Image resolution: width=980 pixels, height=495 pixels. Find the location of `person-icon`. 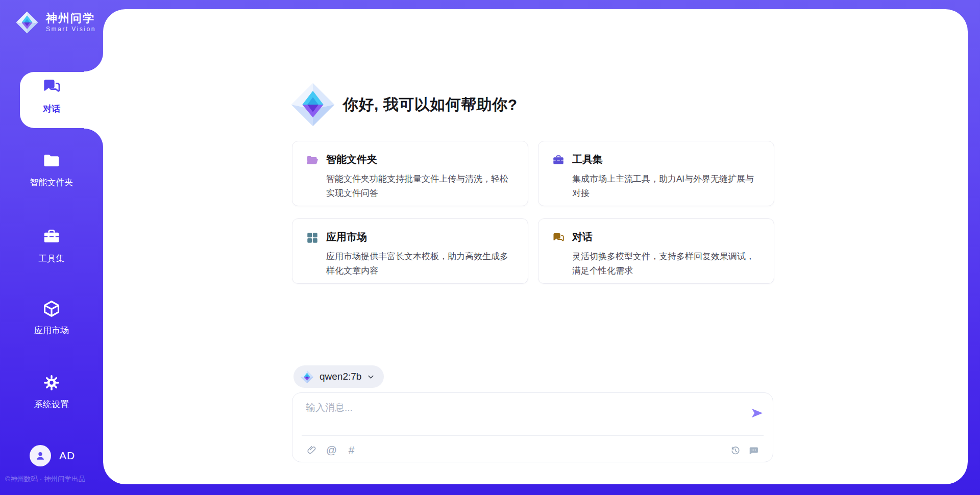

person-icon is located at coordinates (40, 456).